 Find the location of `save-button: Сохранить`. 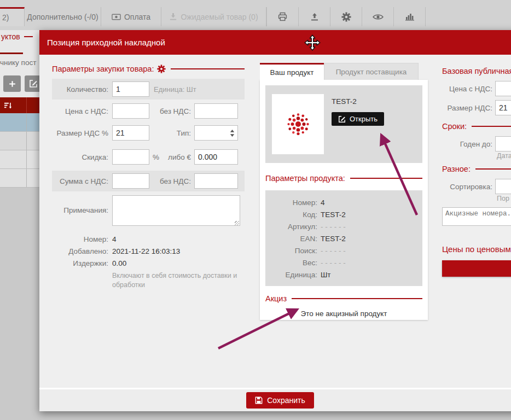

save-button: Сохранить is located at coordinates (280, 400).